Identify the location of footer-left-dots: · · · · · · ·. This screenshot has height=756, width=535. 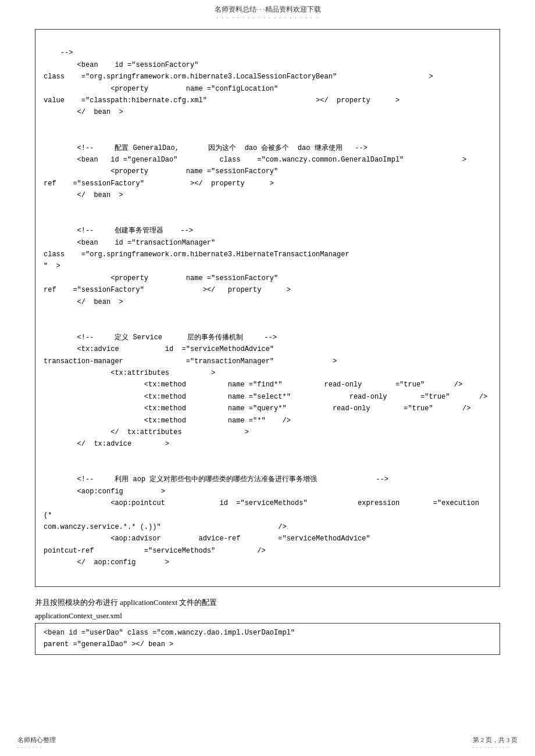
(37, 747).